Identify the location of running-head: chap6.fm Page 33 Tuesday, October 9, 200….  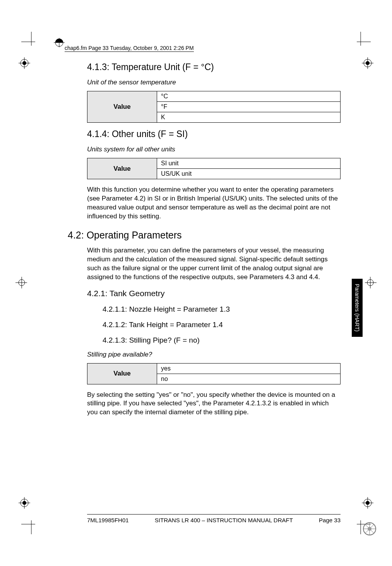
(129, 48).